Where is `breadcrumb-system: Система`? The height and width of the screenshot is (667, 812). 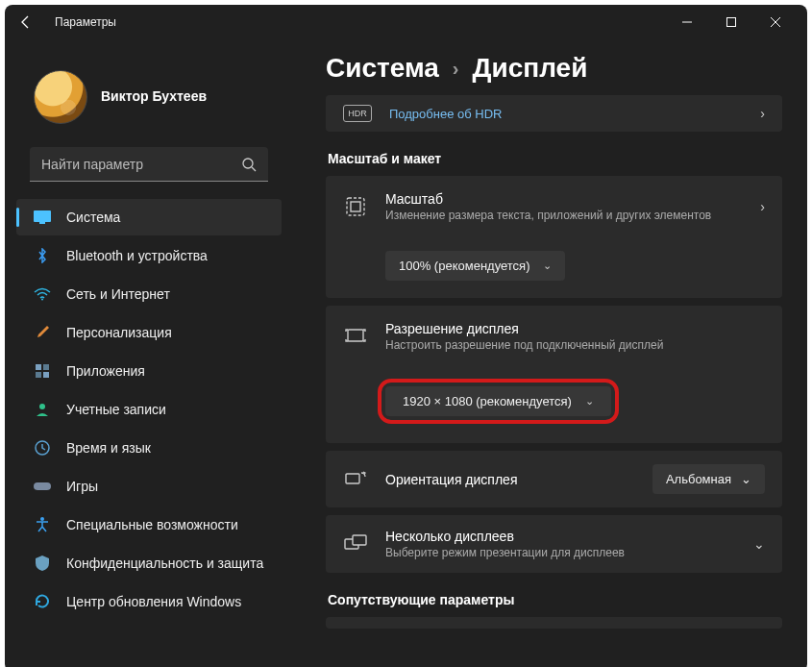 breadcrumb-system: Система is located at coordinates (382, 68).